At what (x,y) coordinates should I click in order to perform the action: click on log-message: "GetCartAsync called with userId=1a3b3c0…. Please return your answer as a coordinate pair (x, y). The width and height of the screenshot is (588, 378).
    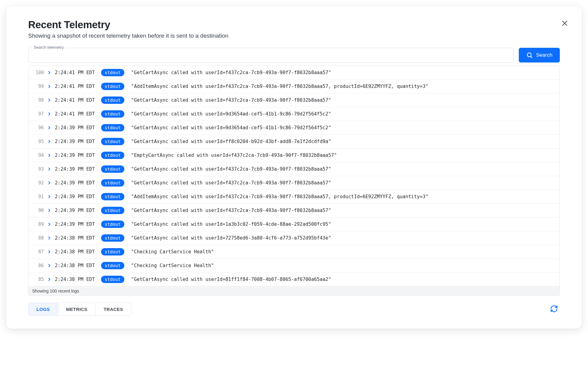
    Looking at the image, I should click on (231, 224).